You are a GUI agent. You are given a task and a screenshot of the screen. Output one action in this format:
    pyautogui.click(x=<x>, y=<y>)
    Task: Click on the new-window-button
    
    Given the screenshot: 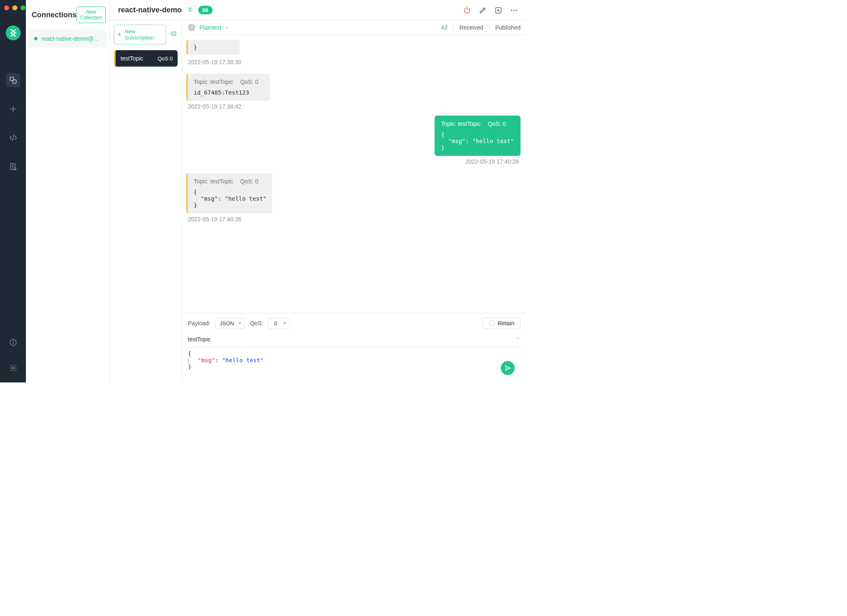 What is the action you would take?
    pyautogui.click(x=498, y=10)
    